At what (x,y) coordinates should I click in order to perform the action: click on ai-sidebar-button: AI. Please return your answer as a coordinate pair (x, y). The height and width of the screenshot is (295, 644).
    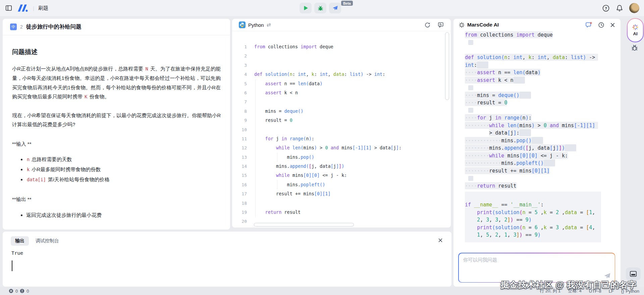
    Looking at the image, I should click on (635, 30).